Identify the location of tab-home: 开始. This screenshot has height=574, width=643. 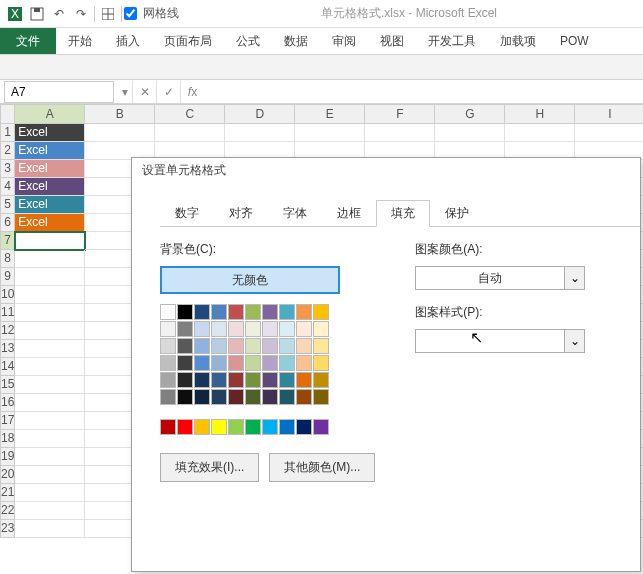
(80, 41).